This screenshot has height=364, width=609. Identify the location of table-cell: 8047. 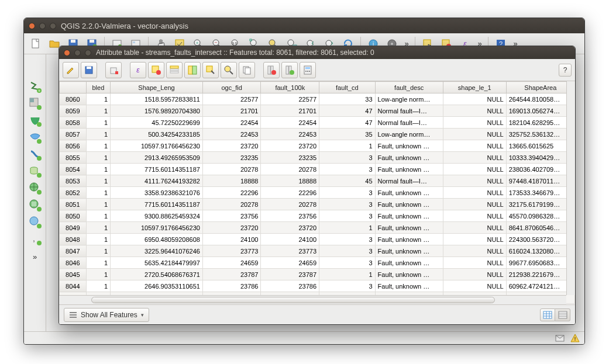
(73, 251).